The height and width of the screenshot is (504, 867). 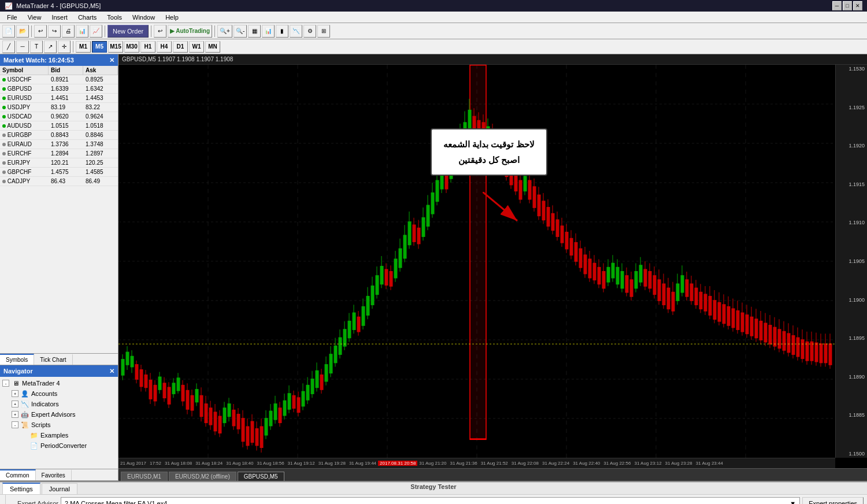 I want to click on toolbar-1: 📄 📂 ↩ ↪ 🖨 📊 📈 New Order ↩ ▶ AutoTrading …, so click(x=433, y=31).